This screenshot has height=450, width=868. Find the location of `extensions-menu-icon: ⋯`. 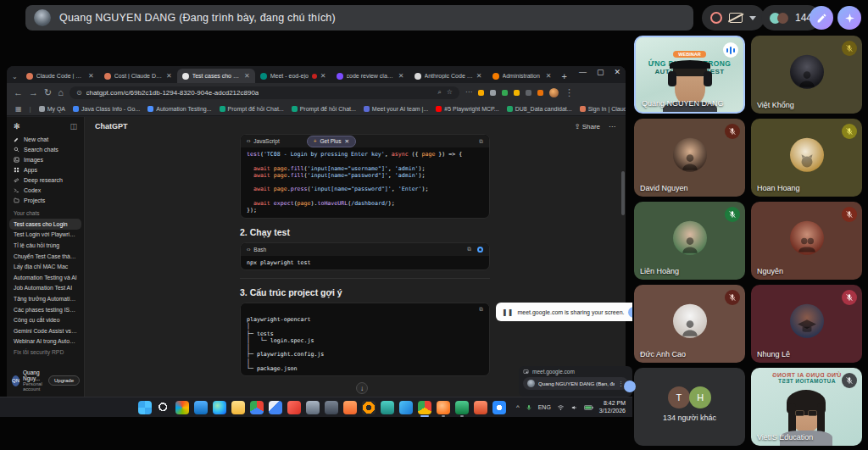

extensions-menu-icon: ⋯ is located at coordinates (469, 92).